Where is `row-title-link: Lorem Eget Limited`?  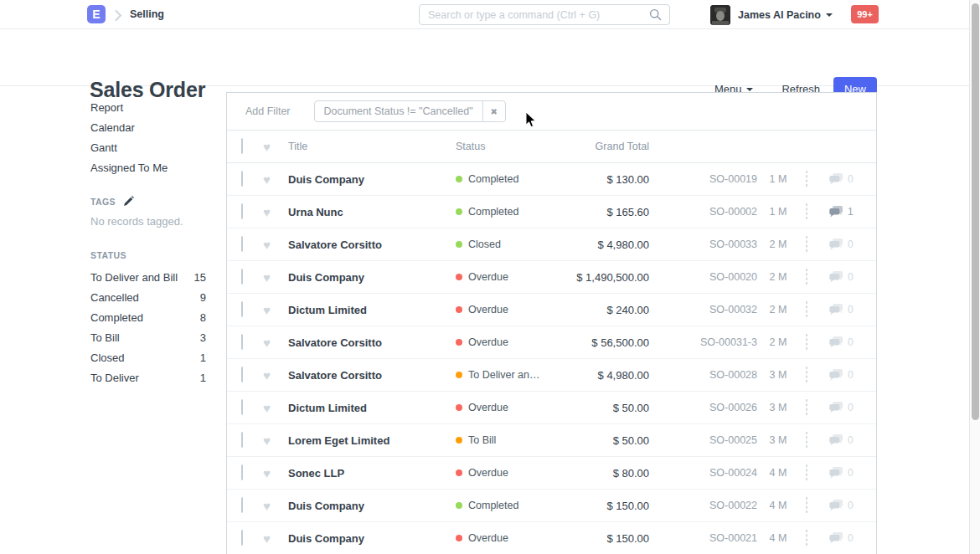 row-title-link: Lorem Eget Limited is located at coordinates (372, 440).